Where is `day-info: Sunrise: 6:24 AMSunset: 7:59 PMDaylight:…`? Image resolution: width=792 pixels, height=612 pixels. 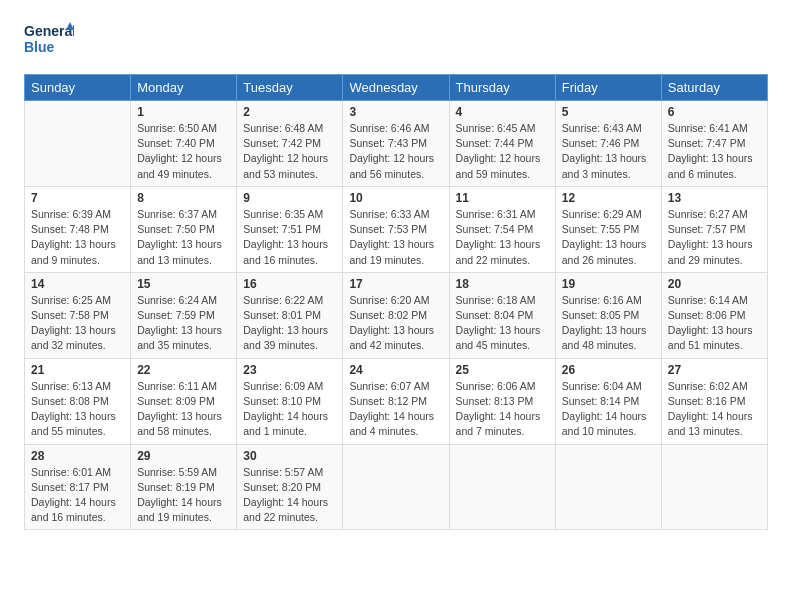
day-info: Sunrise: 6:24 AMSunset: 7:59 PMDaylight:… is located at coordinates (184, 324).